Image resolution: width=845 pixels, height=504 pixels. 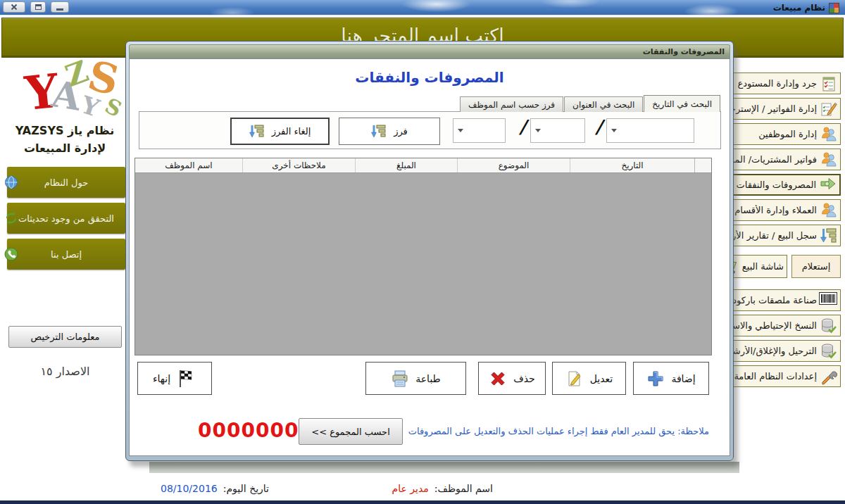 What do you see at coordinates (400, 379) in the screenshot?
I see `printer-icon` at bounding box center [400, 379].